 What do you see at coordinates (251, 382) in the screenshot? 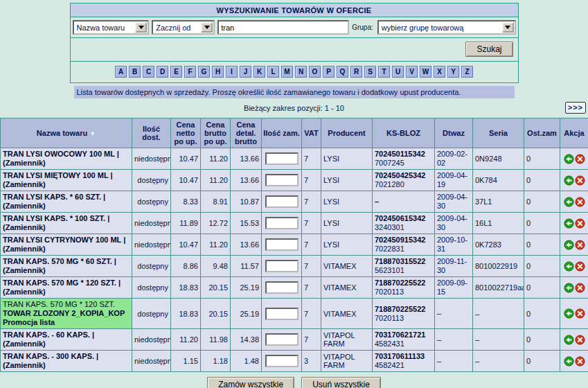
I see `order-all-button: Zamów wszystkie` at bounding box center [251, 382].